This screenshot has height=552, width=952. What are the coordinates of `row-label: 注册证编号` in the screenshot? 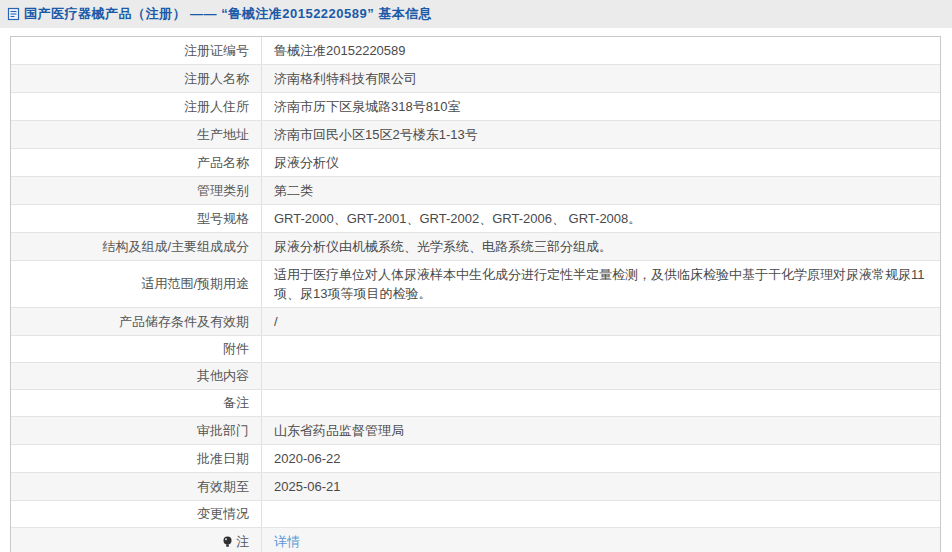 It's located at (136, 50).